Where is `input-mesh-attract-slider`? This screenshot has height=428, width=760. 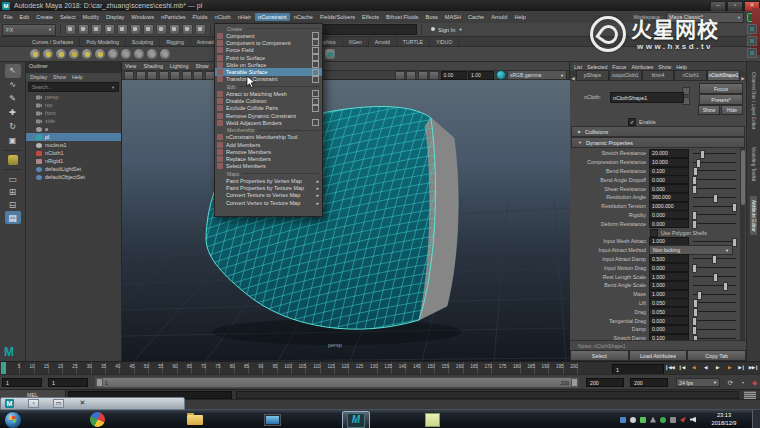 input-mesh-attract-slider is located at coordinates (714, 242).